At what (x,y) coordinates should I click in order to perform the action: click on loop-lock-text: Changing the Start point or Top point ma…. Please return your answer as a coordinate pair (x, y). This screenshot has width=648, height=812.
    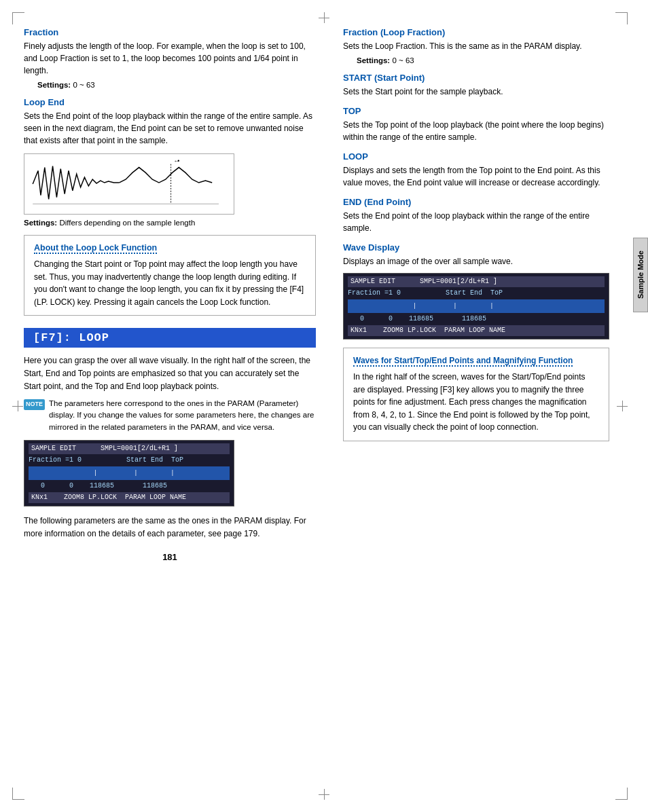
    Looking at the image, I should click on (170, 283).